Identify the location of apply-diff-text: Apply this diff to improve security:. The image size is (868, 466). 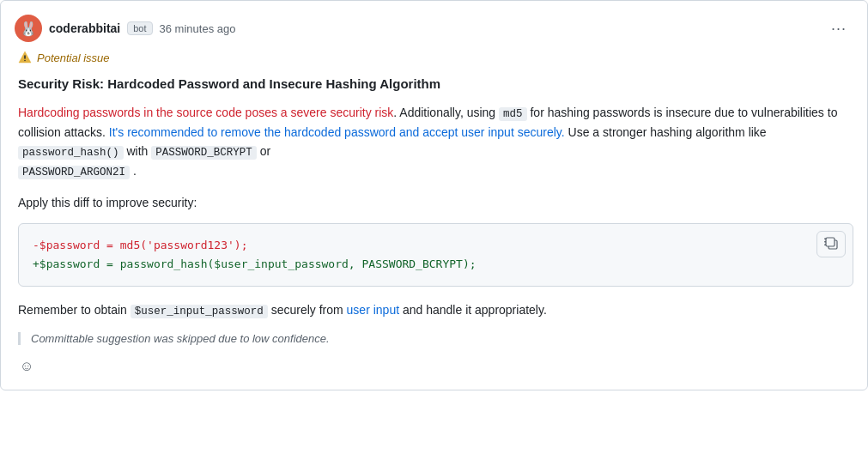
(436, 203).